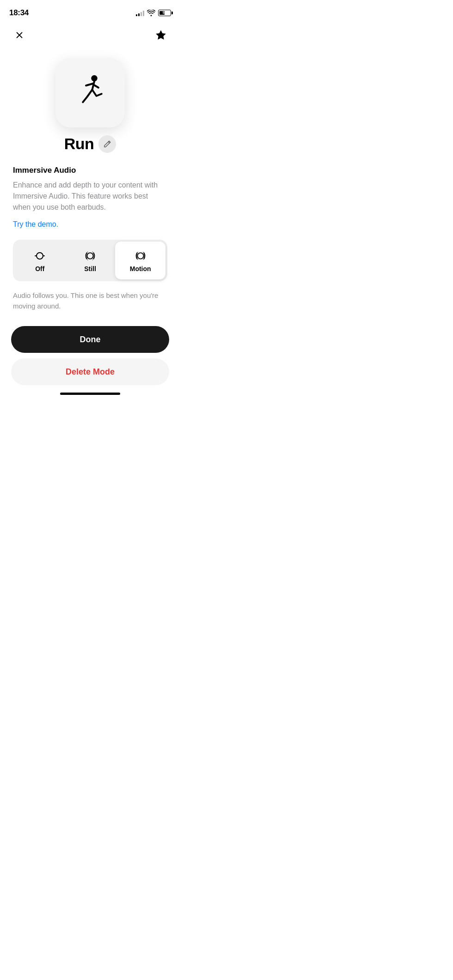 Image resolution: width=453 pixels, height=980 pixels. What do you see at coordinates (151, 13) in the screenshot?
I see `wifi-icon` at bounding box center [151, 13].